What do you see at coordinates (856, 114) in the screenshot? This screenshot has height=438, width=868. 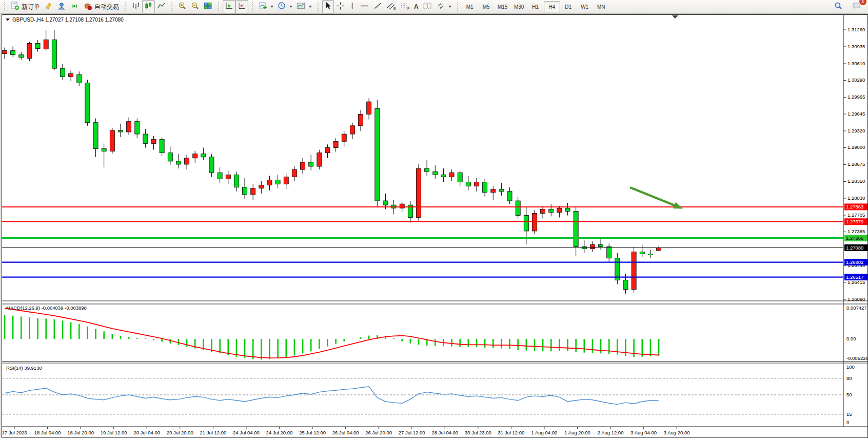 I see `price-tick-label: 1.29645` at bounding box center [856, 114].